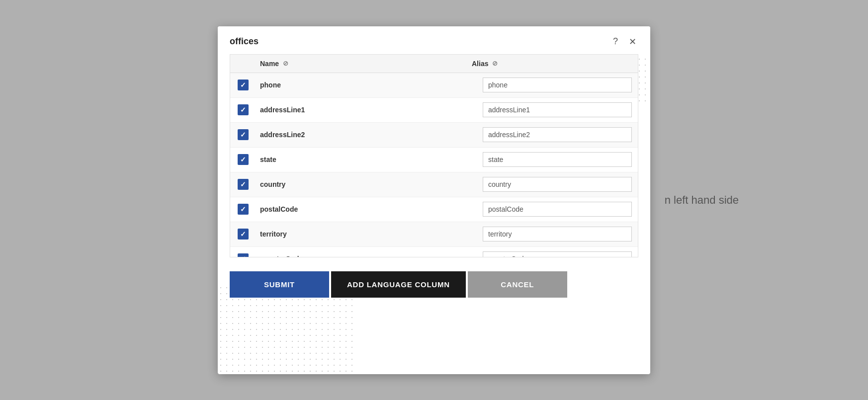  I want to click on row-name-col: addressLine2, so click(367, 135).